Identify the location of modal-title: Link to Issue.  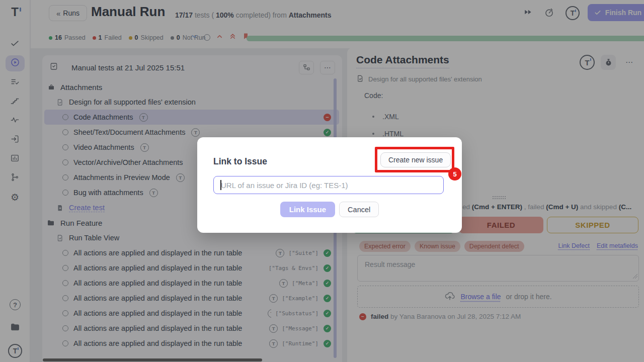
(240, 162).